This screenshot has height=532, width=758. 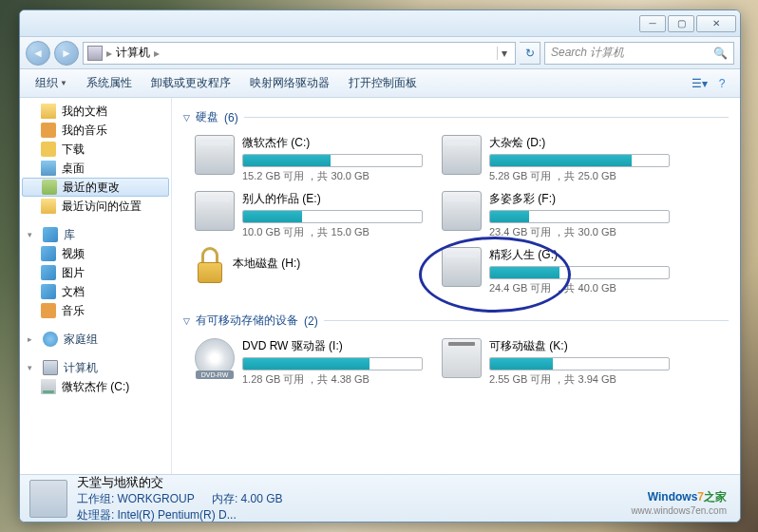 What do you see at coordinates (579, 380) in the screenshot?
I see `drive-stats: 2.55 GB 可用 ，共 3.94 GB` at bounding box center [579, 380].